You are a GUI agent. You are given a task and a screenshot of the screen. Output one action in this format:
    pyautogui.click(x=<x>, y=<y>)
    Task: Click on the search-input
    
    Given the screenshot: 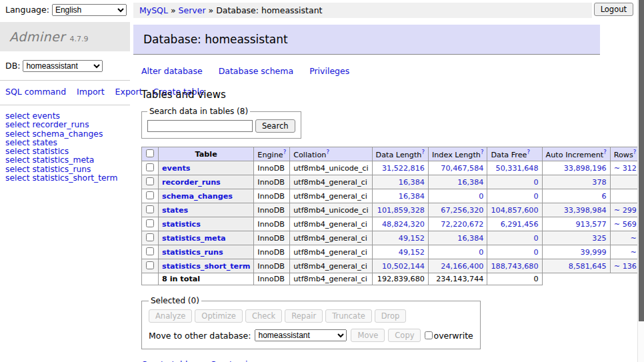 What is the action you would take?
    pyautogui.click(x=200, y=126)
    